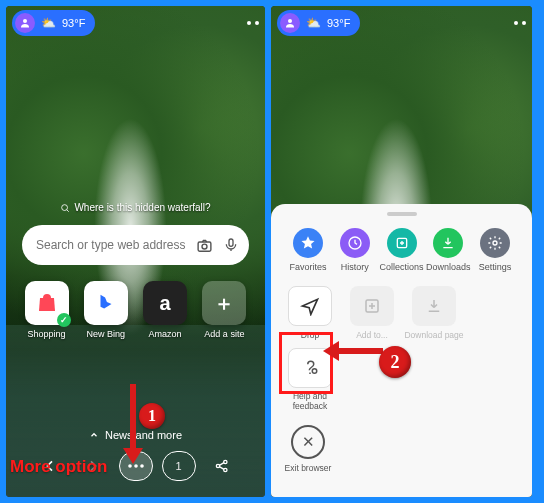 This screenshot has width=544, height=503. I want to click on gear-icon, so click(495, 243).